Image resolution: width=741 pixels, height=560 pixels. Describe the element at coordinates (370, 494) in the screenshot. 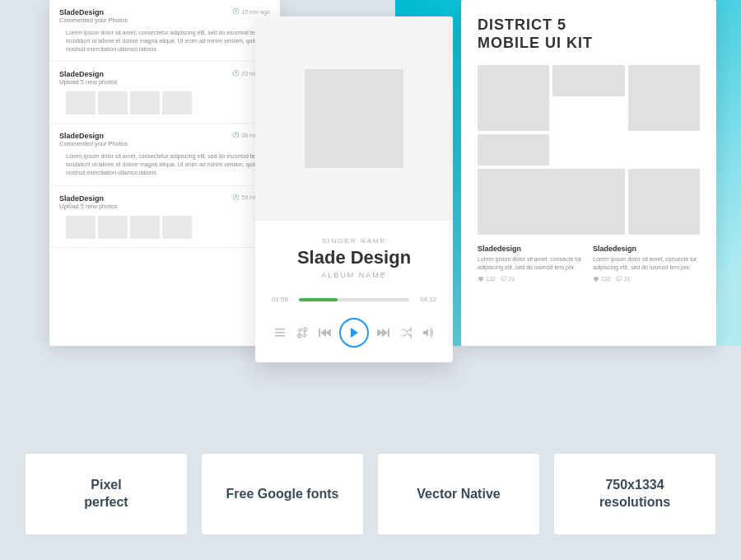

I see `feature-boxes: Pixelperfect Free Google fonts Vector Na…` at that location.